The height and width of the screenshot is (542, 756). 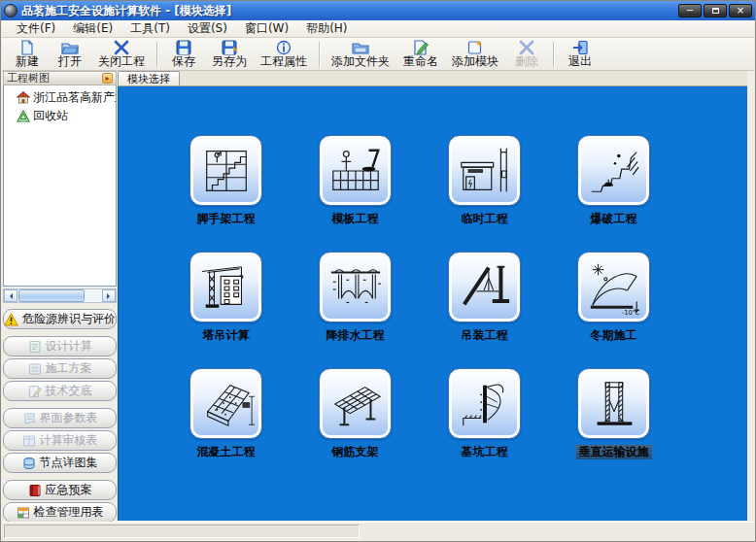 What do you see at coordinates (226, 453) in the screenshot?
I see `module-label: 混凝土工程` at bounding box center [226, 453].